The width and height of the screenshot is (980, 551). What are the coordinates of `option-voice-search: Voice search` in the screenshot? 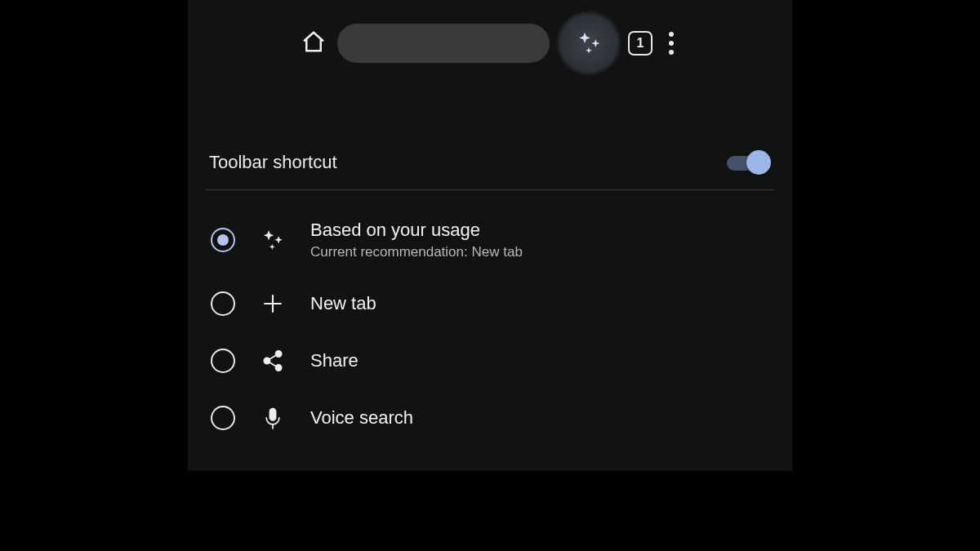 It's located at (490, 418).